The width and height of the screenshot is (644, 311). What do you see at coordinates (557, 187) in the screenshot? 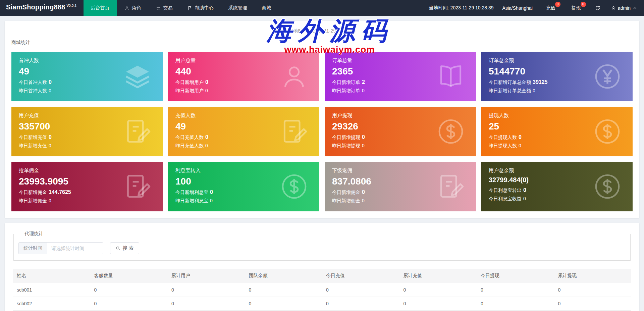
I see `stat-card-12: 用户总余额32799.484(0)今日利息宝转出0今日利息宝收益0` at bounding box center [557, 187].